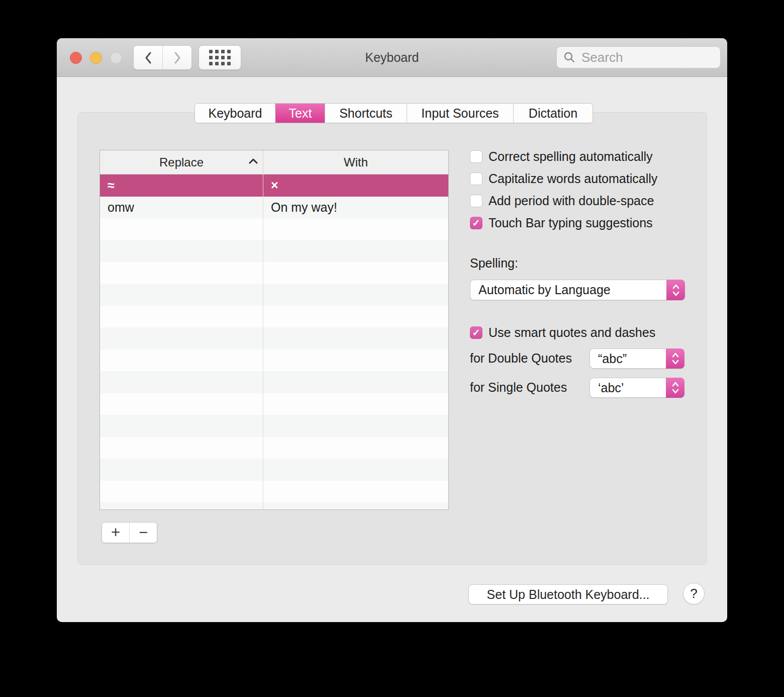 The width and height of the screenshot is (784, 697). Describe the element at coordinates (116, 533) in the screenshot. I see `add-replacement-button: +` at that location.